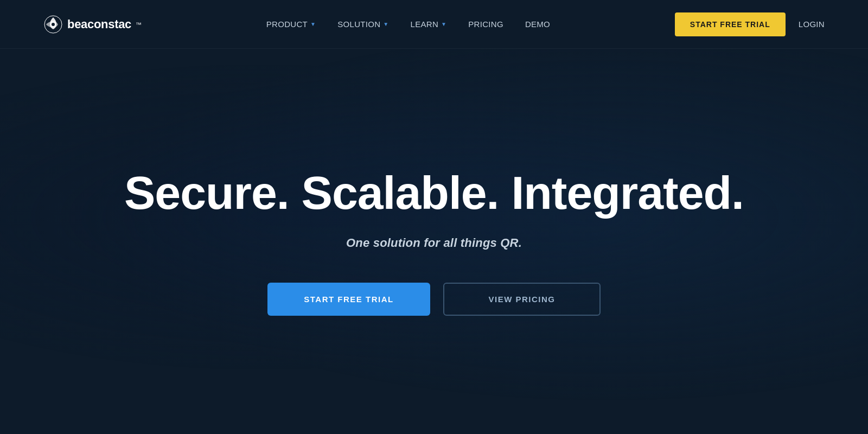 Image resolution: width=868 pixels, height=434 pixels. I want to click on hero-title: Secure. Scalable. Integrated., so click(434, 193).